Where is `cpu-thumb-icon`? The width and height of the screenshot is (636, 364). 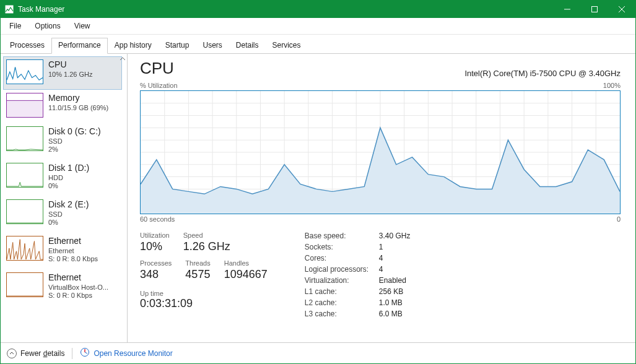
cpu-thumb-icon is located at coordinates (25, 72).